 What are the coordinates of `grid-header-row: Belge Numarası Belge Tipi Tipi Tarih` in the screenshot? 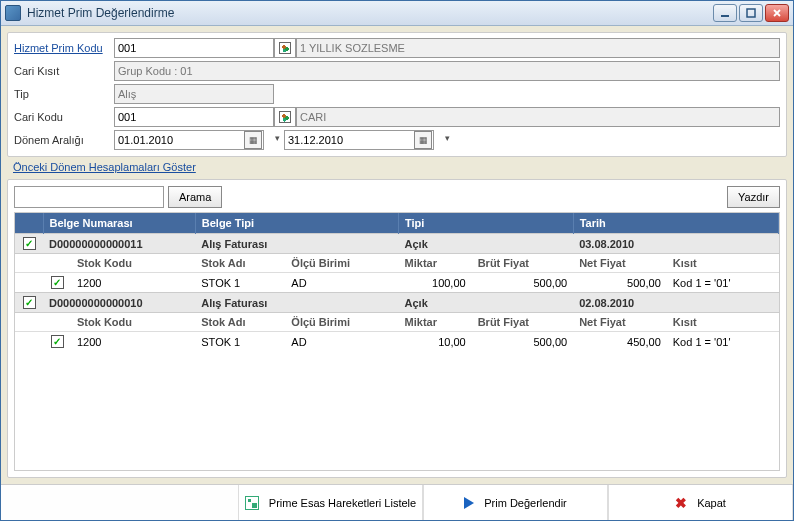 It's located at (397, 224).